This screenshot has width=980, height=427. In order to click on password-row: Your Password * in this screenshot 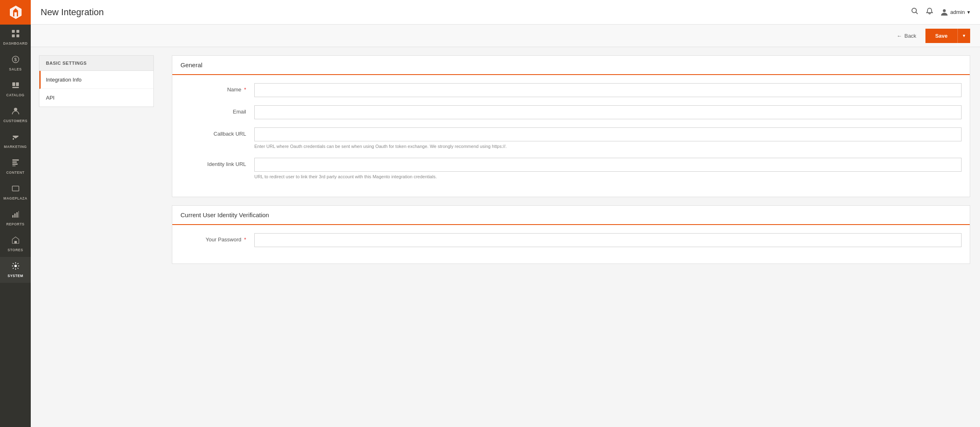, I will do `click(571, 240)`.